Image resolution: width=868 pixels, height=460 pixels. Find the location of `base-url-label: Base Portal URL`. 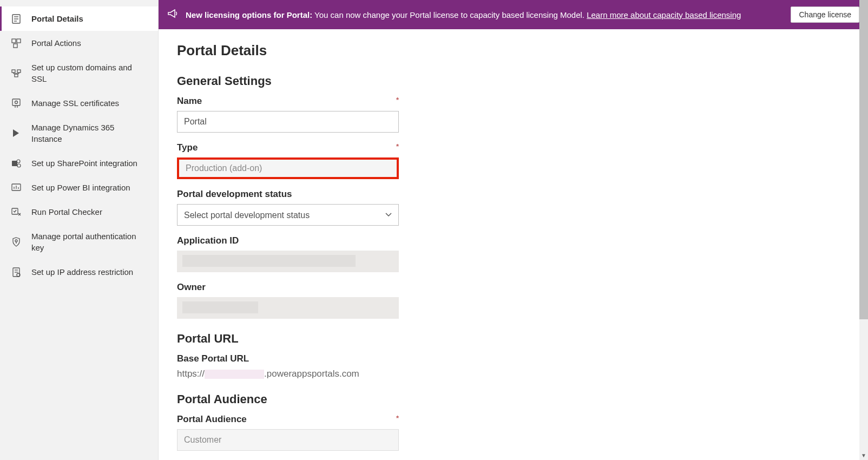

base-url-label: Base Portal URL is located at coordinates (213, 359).